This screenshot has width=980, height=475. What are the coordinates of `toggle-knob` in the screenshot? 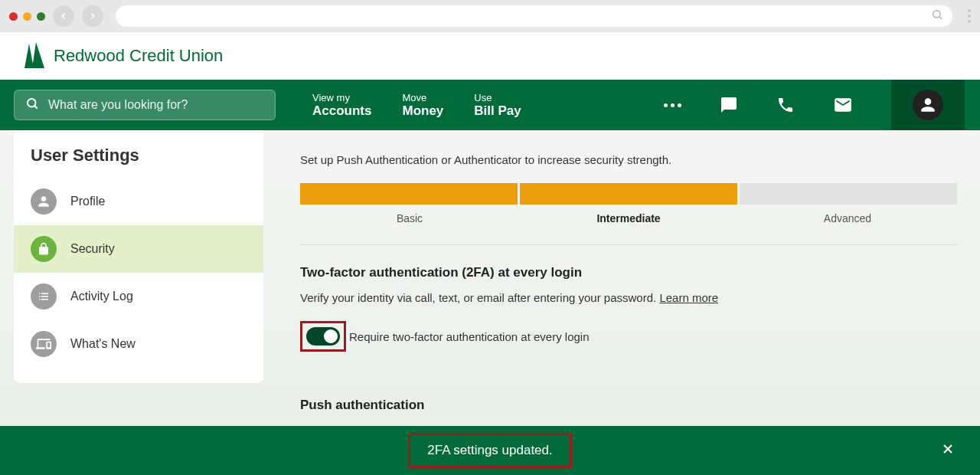 It's located at (331, 336).